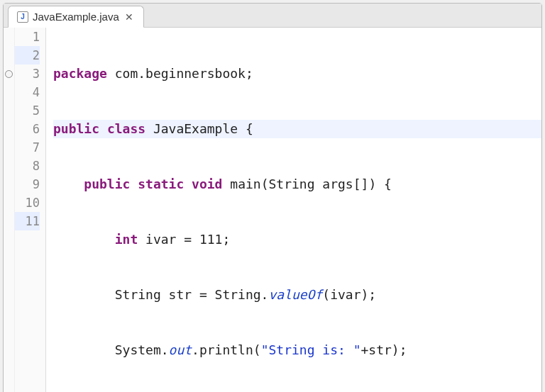 Image resolution: width=545 pixels, height=392 pixels. I want to click on java-file-icon: J, so click(23, 17).